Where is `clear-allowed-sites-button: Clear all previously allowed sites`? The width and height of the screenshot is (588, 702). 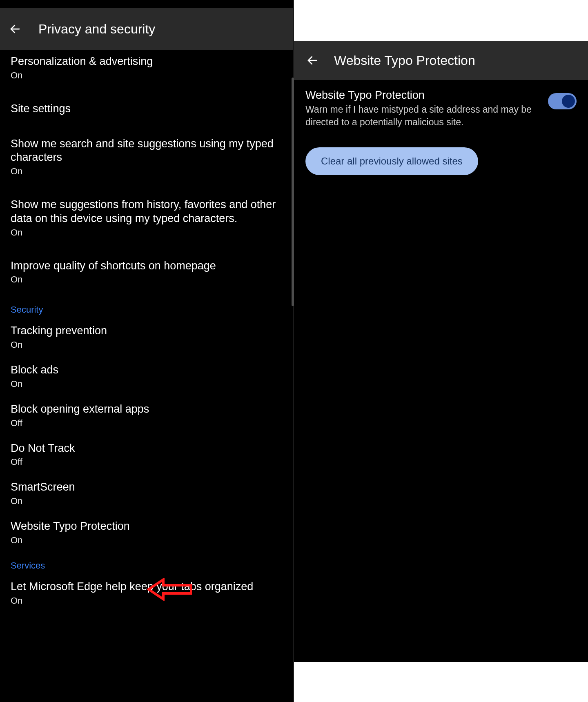 clear-allowed-sites-button: Clear all previously allowed sites is located at coordinates (392, 161).